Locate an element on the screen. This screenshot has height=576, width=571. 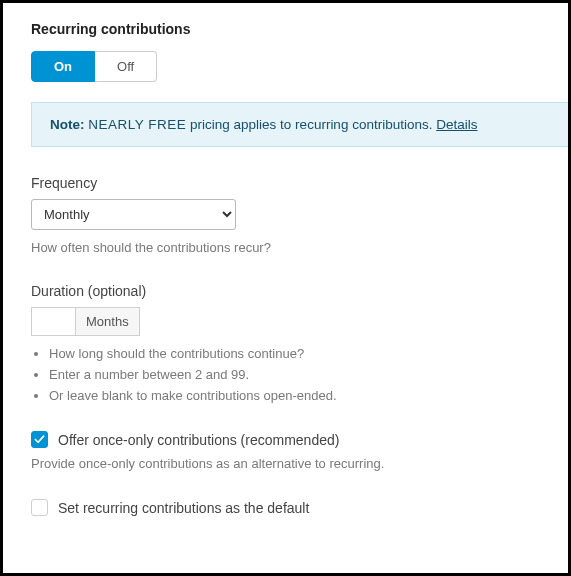
toggle-on-button: On is located at coordinates (63, 66).